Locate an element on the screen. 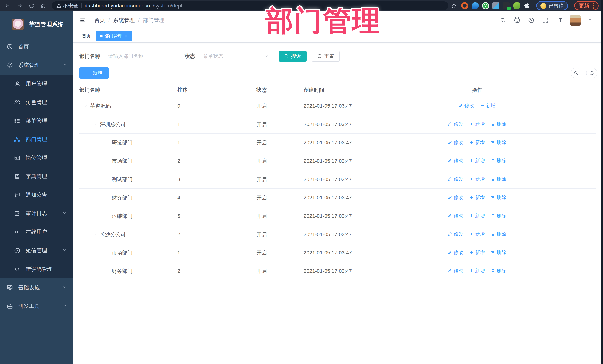 This screenshot has width=603, height=364. sidebar-item-label: 部门管理 is located at coordinates (36, 139).